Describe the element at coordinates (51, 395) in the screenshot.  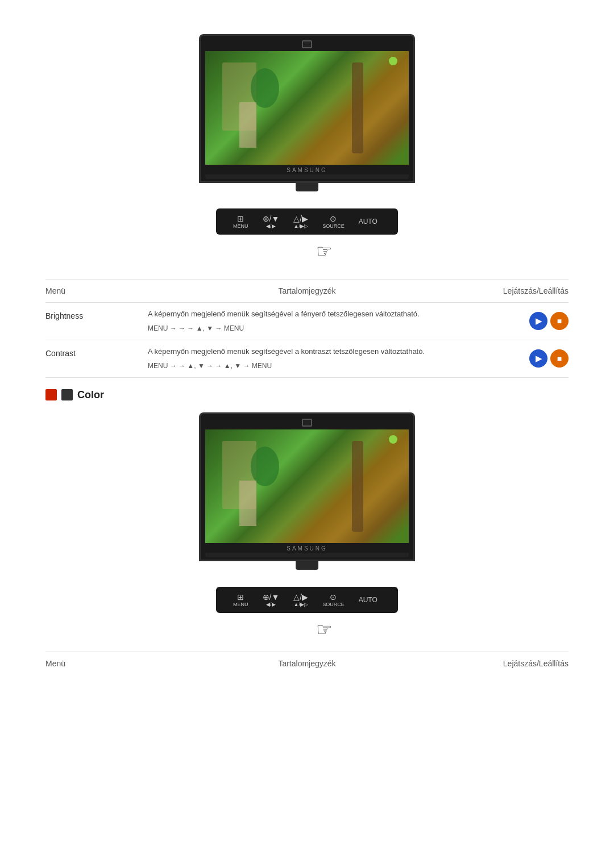
I see `color-icon-red` at that location.